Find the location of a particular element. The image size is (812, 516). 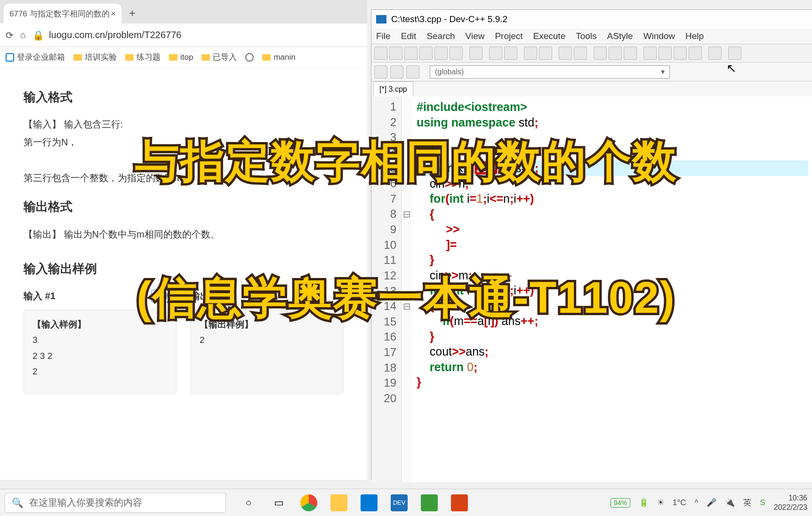

new-file-icon is located at coordinates (381, 53).